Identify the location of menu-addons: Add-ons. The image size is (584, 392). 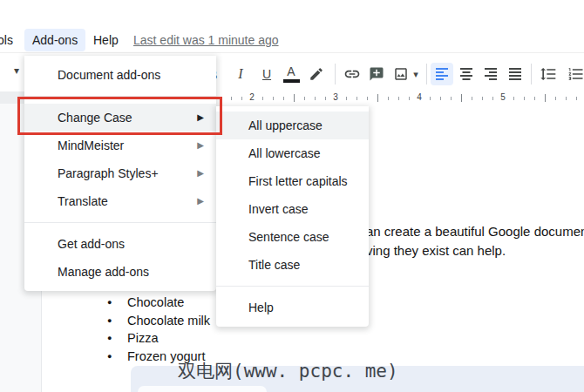
(55, 40).